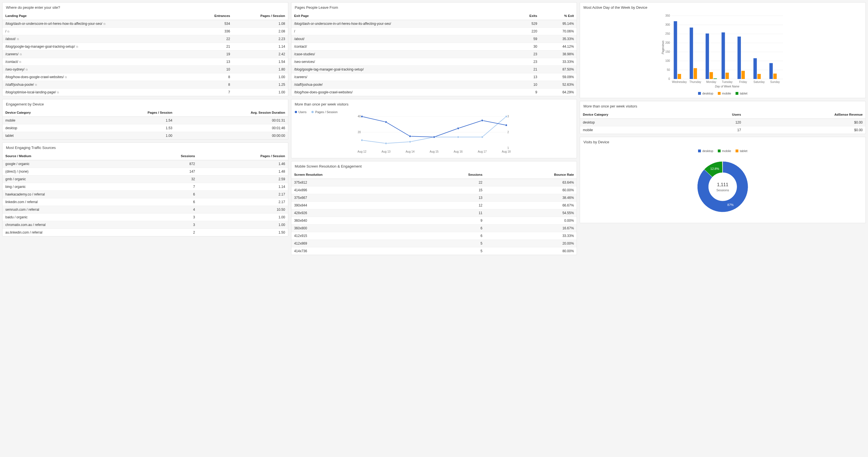 The image size is (868, 457). Describe the element at coordinates (146, 187) in the screenshot. I see `table-row: bing / organic71.14` at that location.